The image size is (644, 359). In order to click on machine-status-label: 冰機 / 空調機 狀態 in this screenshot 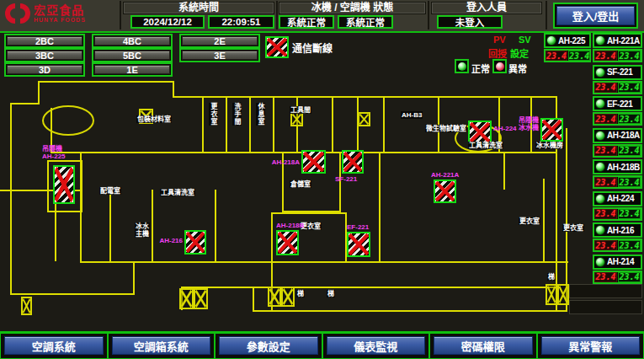, I will do `click(352, 8)`.